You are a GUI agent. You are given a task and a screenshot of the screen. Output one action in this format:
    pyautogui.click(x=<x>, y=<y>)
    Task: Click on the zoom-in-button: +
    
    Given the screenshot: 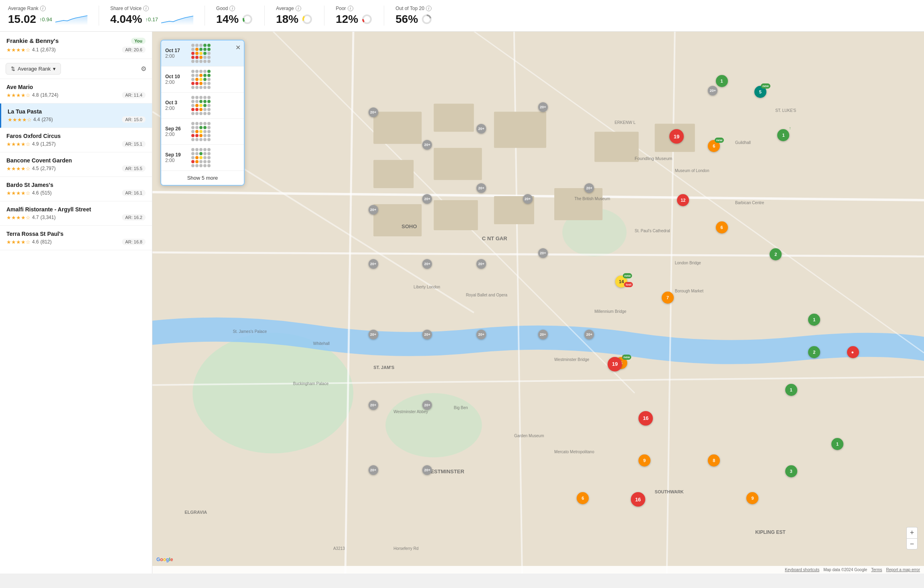 What is the action you would take?
    pyautogui.click(x=912, y=533)
    